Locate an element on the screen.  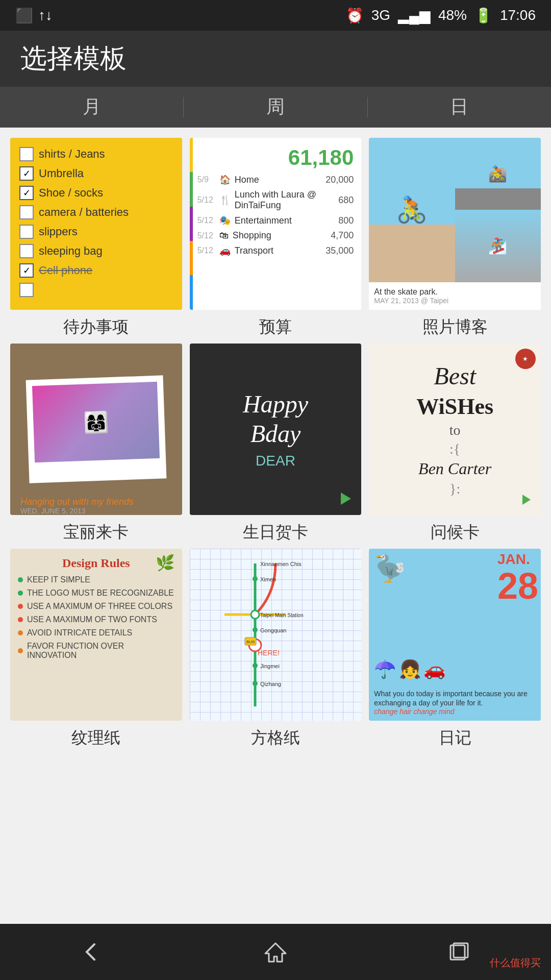
svg-text: Ximen is located at coordinates (268, 579).